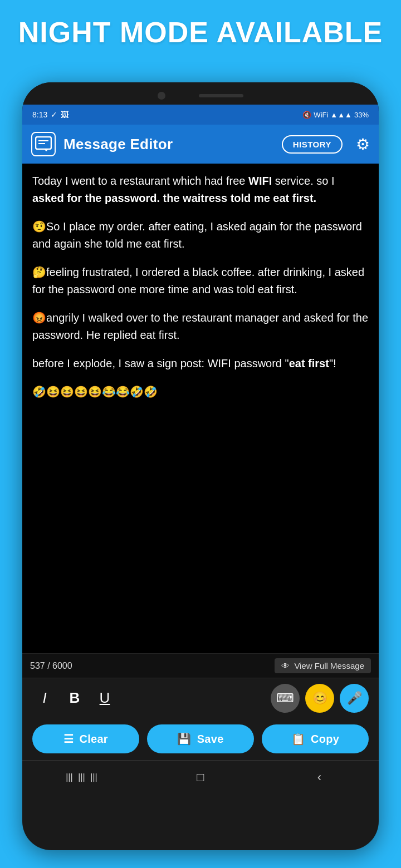  What do you see at coordinates (200, 665) in the screenshot?
I see `word-count-bar: 537 / 6000 👁 View Full Message` at bounding box center [200, 665].